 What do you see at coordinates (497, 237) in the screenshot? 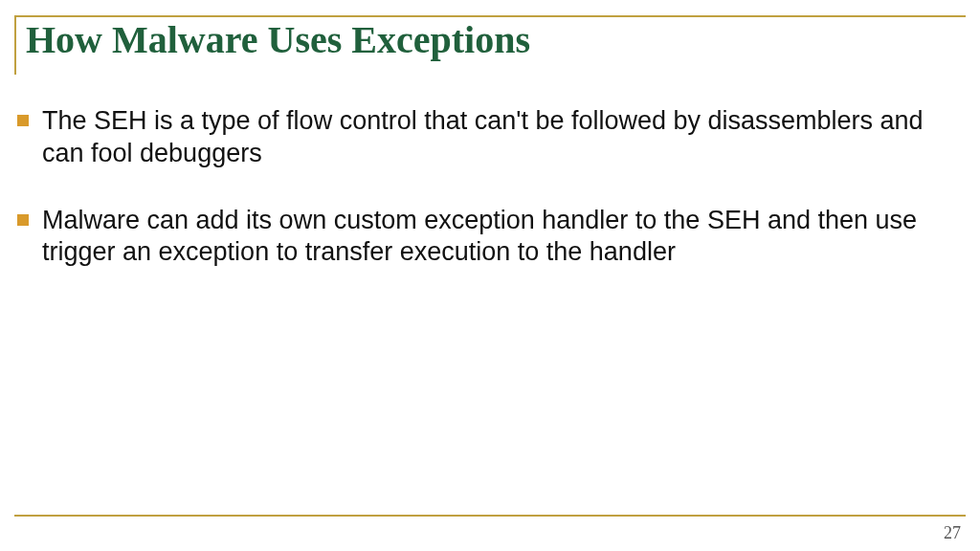
I see `bullet-text: Malware can add its own custom exception…` at bounding box center [497, 237].